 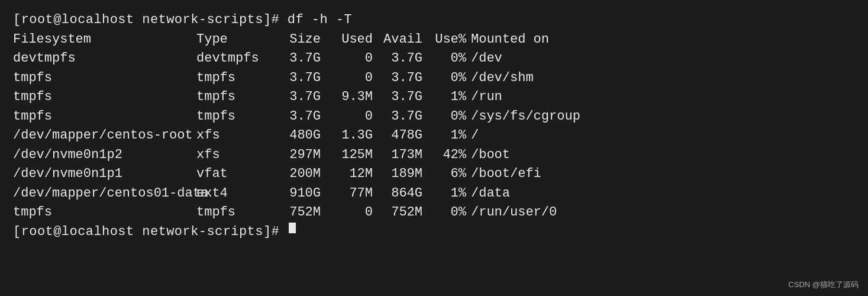 What do you see at coordinates (434, 213) in the screenshot?
I see `table-row: tmpfstmpfs752M0752M0%/run/user/0` at bounding box center [434, 213].